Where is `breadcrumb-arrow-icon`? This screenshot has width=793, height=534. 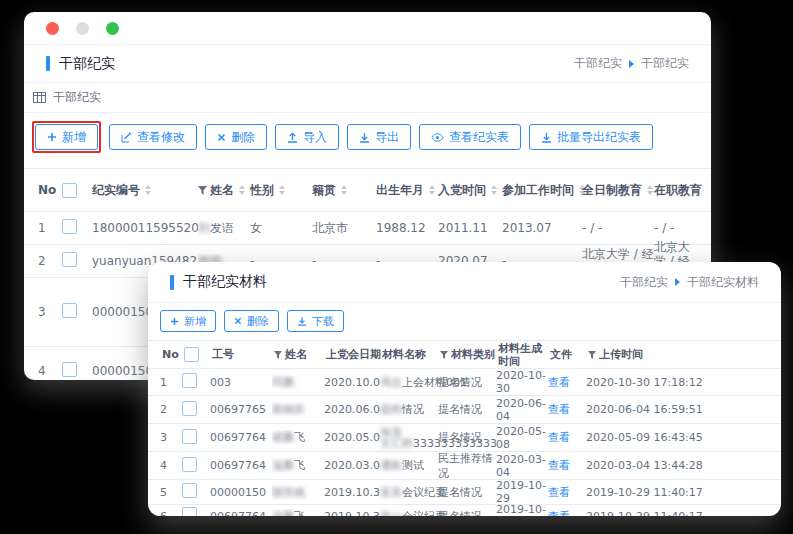
breadcrumb-arrow-icon is located at coordinates (678, 282).